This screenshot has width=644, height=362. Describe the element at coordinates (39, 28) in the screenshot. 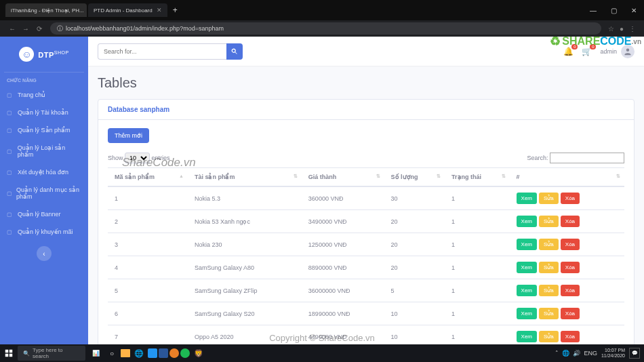

I see `reload-button: ⟳` at that location.